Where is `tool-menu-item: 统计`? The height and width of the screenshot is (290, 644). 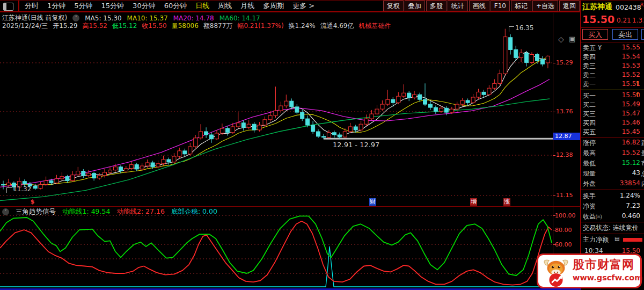 tool-menu-item: 统计 is located at coordinates (458, 6).